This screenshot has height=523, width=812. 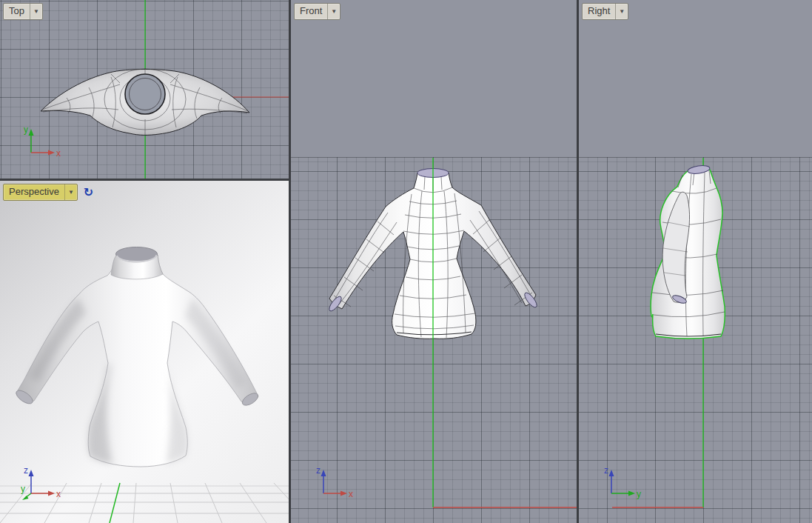 What do you see at coordinates (115, 503) in the screenshot?
I see `axis-line-y-green` at bounding box center [115, 503].